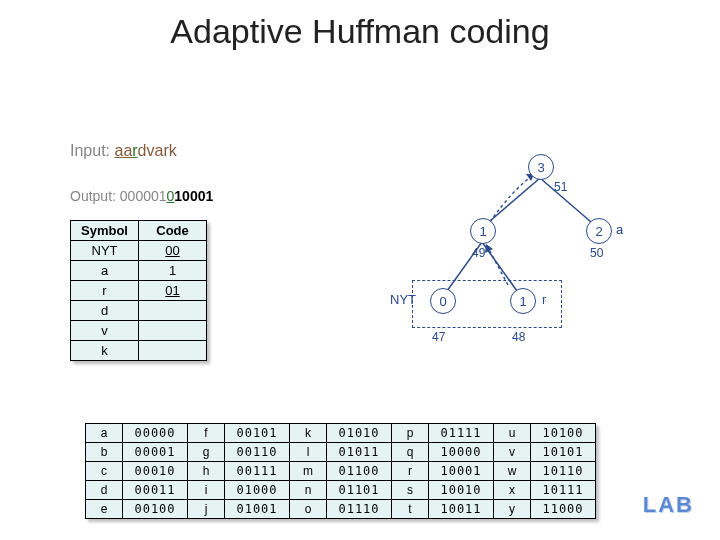 The width and height of the screenshot is (720, 540). Describe the element at coordinates (478, 253) in the screenshot. I see `tree-under: 49` at that location.